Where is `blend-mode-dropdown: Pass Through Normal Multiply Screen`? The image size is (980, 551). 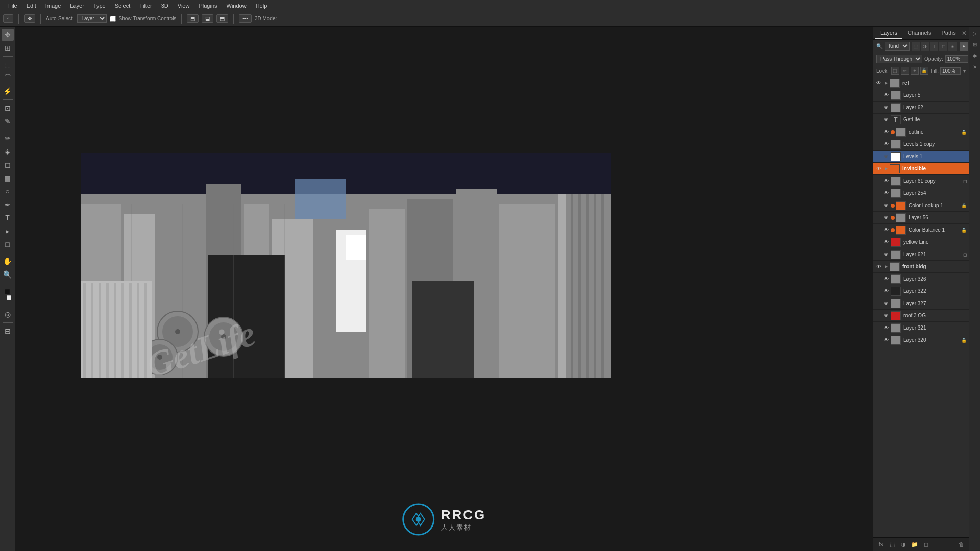 blend-mode-dropdown: Pass Through Normal Multiply Screen is located at coordinates (899, 59).